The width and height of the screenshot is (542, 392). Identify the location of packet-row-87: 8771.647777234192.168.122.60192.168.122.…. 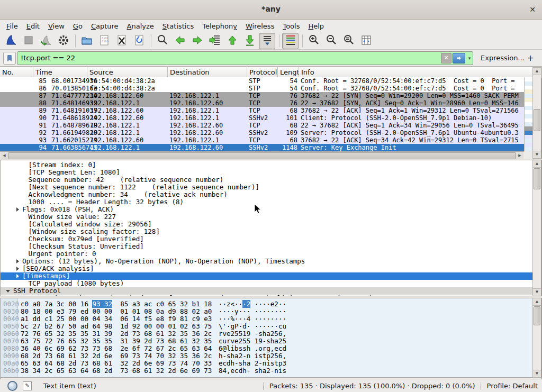
(262, 96).